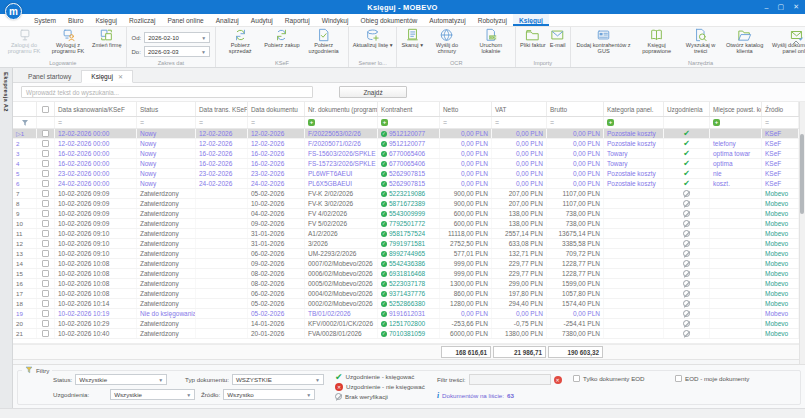 This screenshot has width=805, height=418. I want to click on cell-kontrahent: ✓8992744965, so click(409, 254).